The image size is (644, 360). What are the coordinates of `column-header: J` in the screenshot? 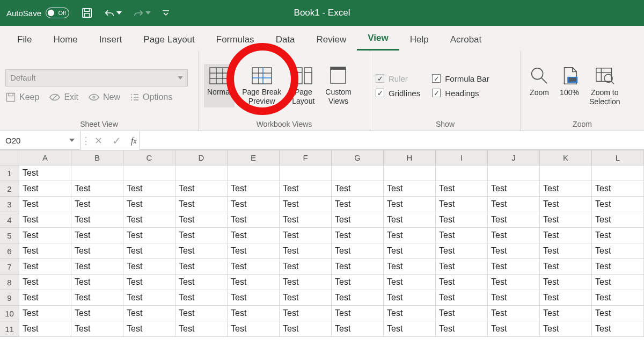 It's located at (514, 158).